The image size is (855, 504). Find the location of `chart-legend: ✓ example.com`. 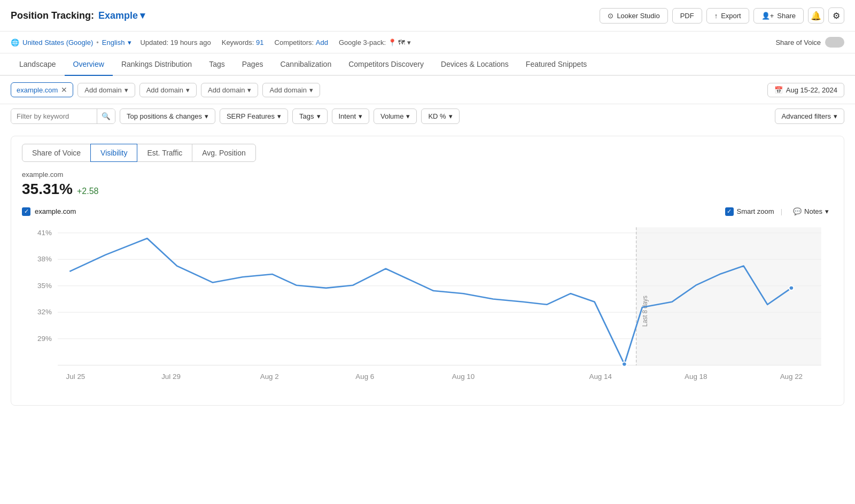

chart-legend: ✓ example.com is located at coordinates (49, 212).